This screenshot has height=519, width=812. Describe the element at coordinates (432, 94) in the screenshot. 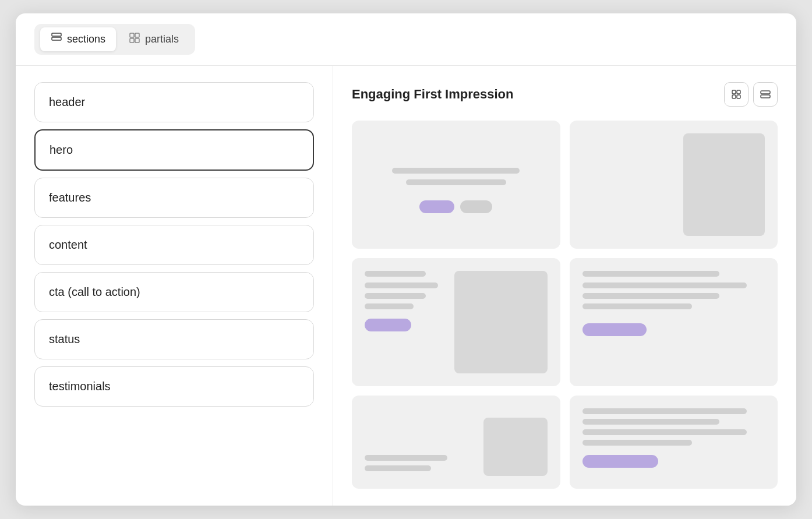

I see `content-title: Engaging First Impression` at that location.